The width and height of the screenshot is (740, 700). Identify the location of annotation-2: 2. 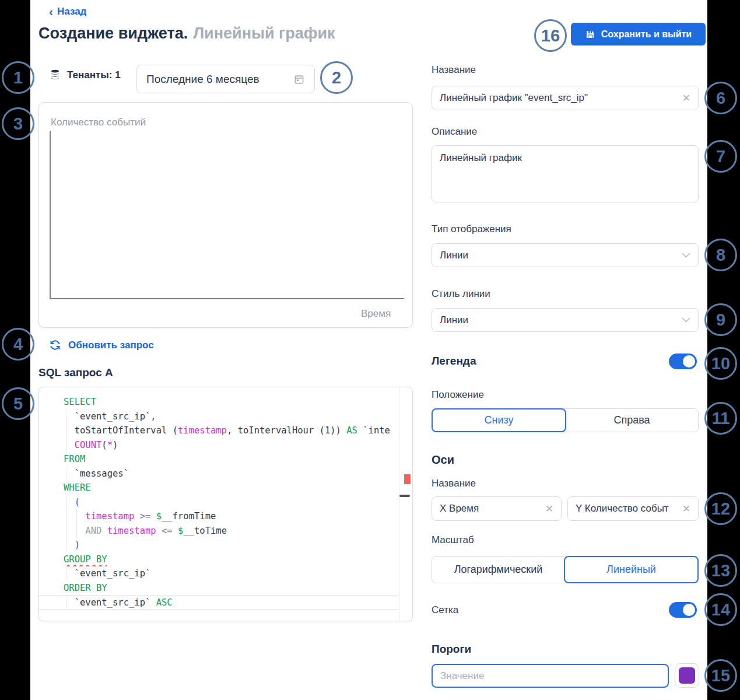
(336, 78).